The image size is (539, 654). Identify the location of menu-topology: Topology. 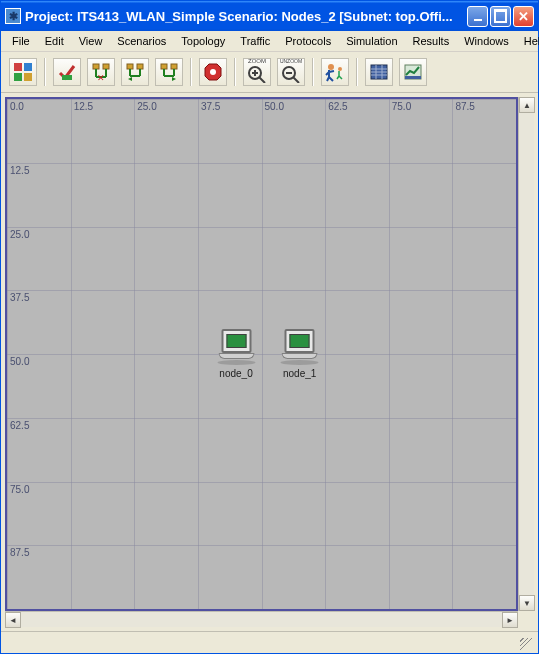
(203, 41).